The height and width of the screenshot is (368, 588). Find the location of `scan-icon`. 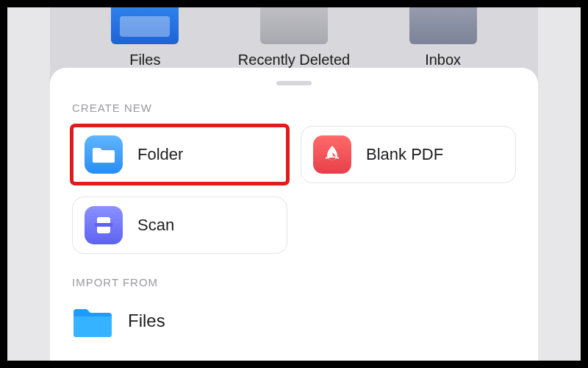

scan-icon is located at coordinates (104, 225).